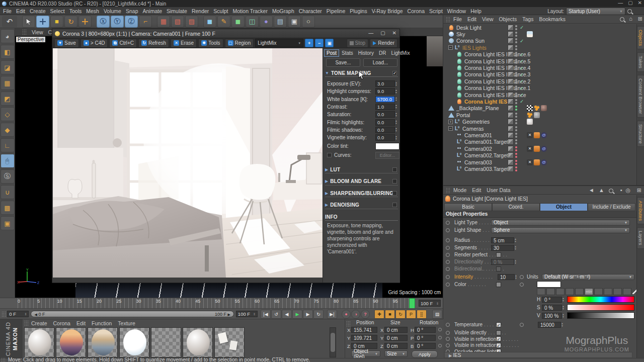  What do you see at coordinates (552, 19) in the screenshot?
I see `om-menu-bookmarks: Bookmarks` at bounding box center [552, 19].